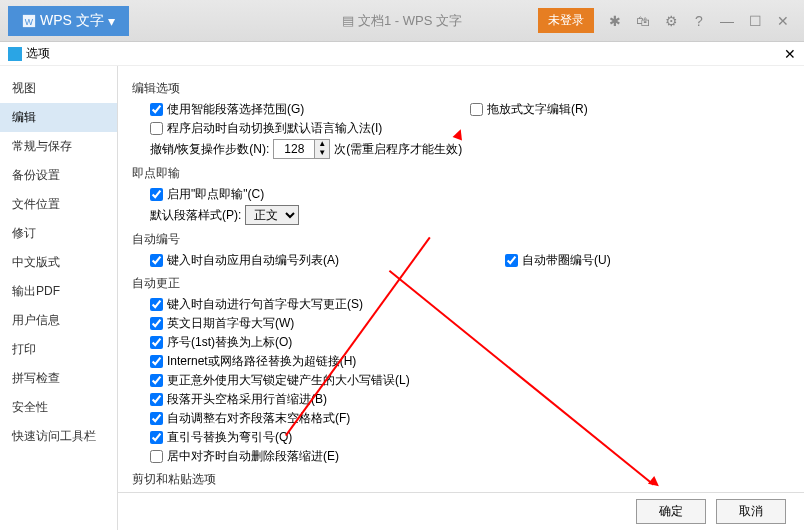 Image resolution: width=804 pixels, height=530 pixels. What do you see at coordinates (38, 54) in the screenshot?
I see `dialog-title: 选项` at bounding box center [38, 54].